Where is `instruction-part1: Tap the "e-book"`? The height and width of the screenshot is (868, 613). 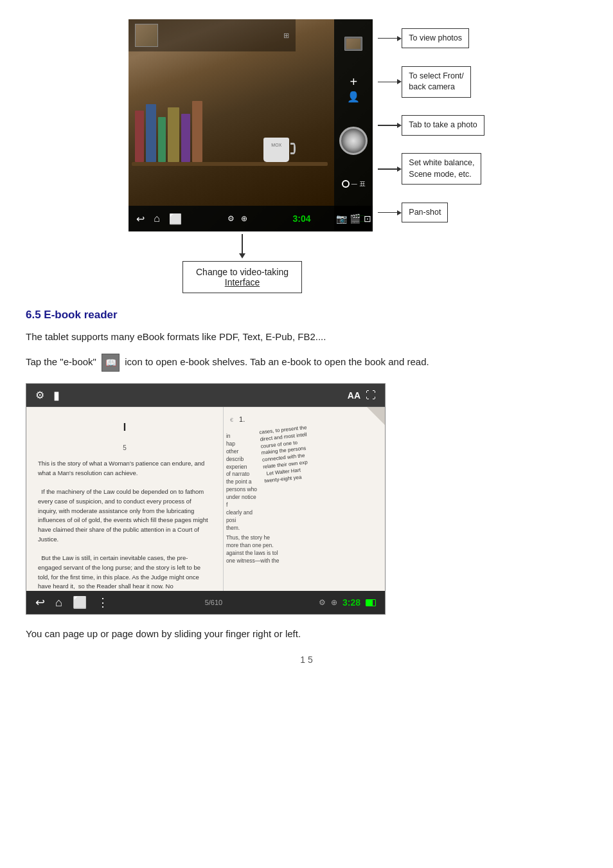
instruction-part1: Tap the "e-book" is located at coordinates (61, 361).